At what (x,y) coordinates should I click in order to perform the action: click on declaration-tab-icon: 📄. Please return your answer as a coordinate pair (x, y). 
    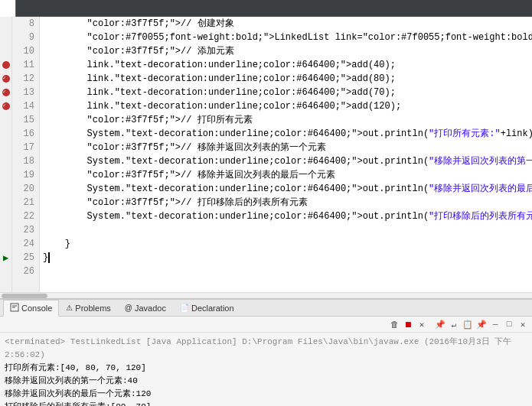
    Looking at the image, I should click on (184, 307).